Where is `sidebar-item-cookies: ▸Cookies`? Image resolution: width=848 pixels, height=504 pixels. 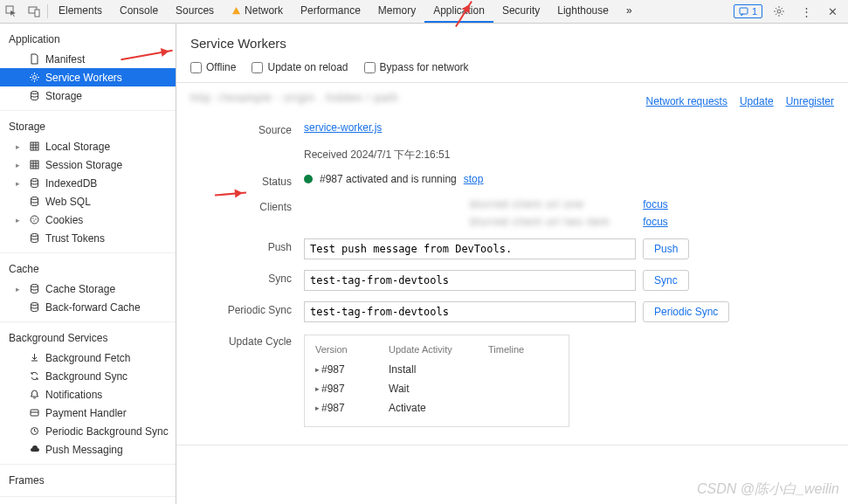
sidebar-item-cookies: ▸Cookies is located at coordinates (87, 220).